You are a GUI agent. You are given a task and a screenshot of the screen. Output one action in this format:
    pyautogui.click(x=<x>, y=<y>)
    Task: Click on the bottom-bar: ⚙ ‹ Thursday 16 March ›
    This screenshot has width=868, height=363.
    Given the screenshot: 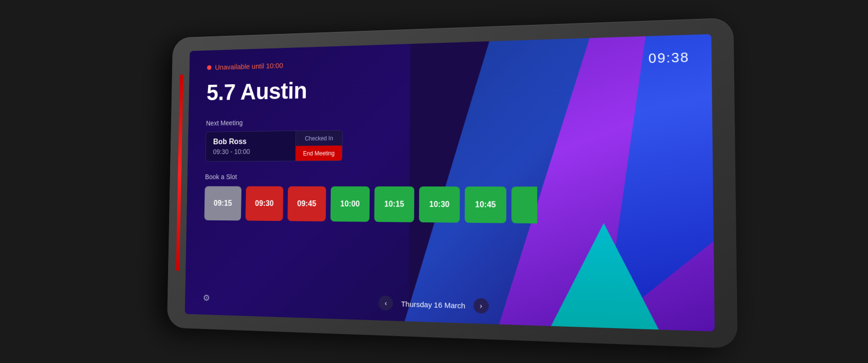 What is the action you would take?
    pyautogui.click(x=447, y=305)
    